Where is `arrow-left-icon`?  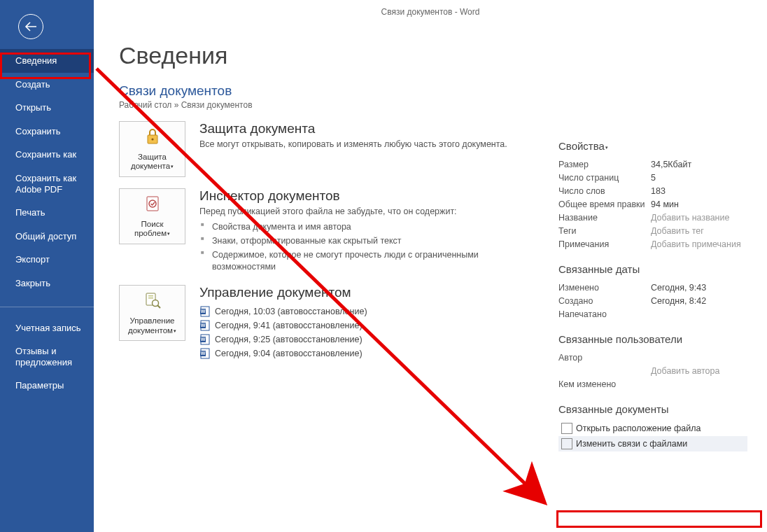
arrow-left-icon is located at coordinates (31, 27).